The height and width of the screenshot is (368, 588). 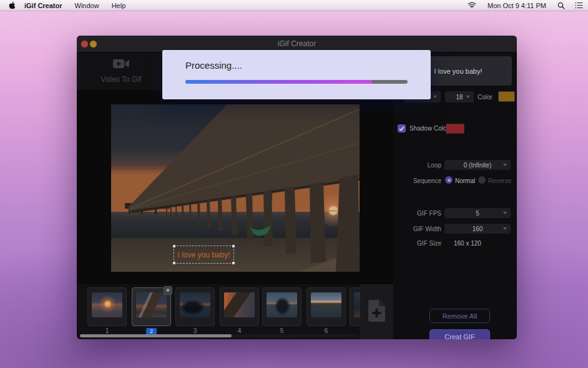 I want to click on overlay-text: I love you baby!, so click(x=203, y=255).